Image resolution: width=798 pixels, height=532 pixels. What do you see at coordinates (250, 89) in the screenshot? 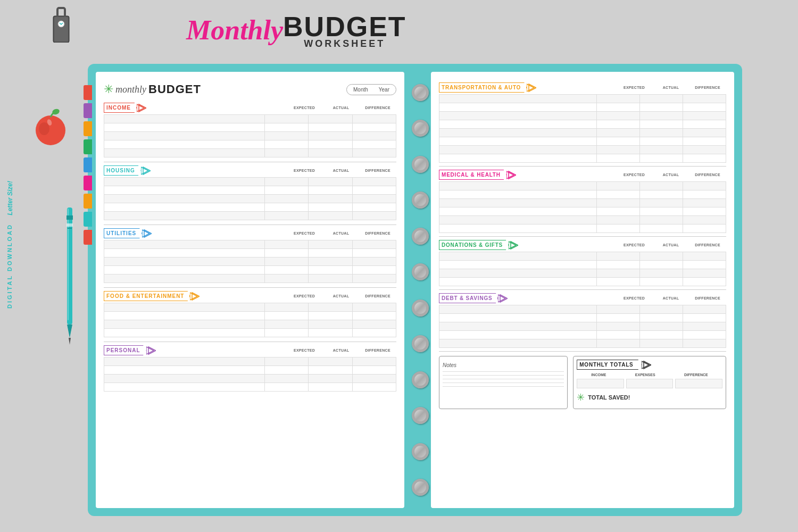
I see `page-header: ✳ monthly BUDGET Month Year` at bounding box center [250, 89].